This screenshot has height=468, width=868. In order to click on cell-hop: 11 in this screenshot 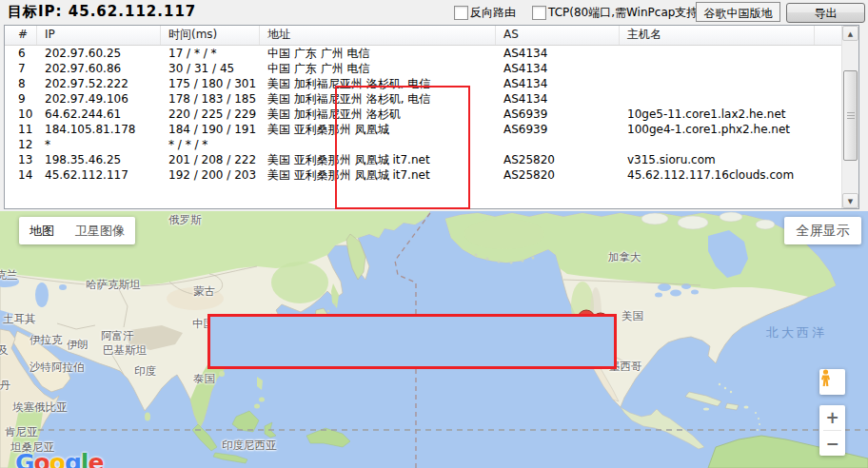, I will do `click(21, 129)`.